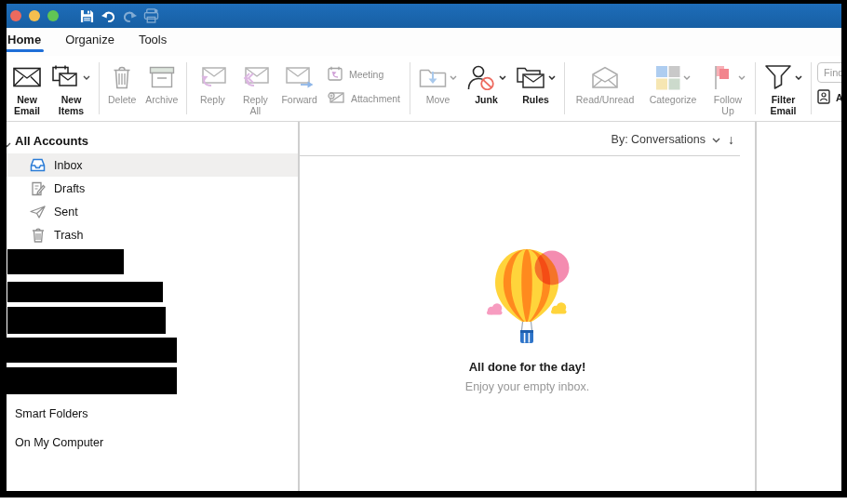  What do you see at coordinates (153, 234) in the screenshot?
I see `folder-trash: Trash` at bounding box center [153, 234].